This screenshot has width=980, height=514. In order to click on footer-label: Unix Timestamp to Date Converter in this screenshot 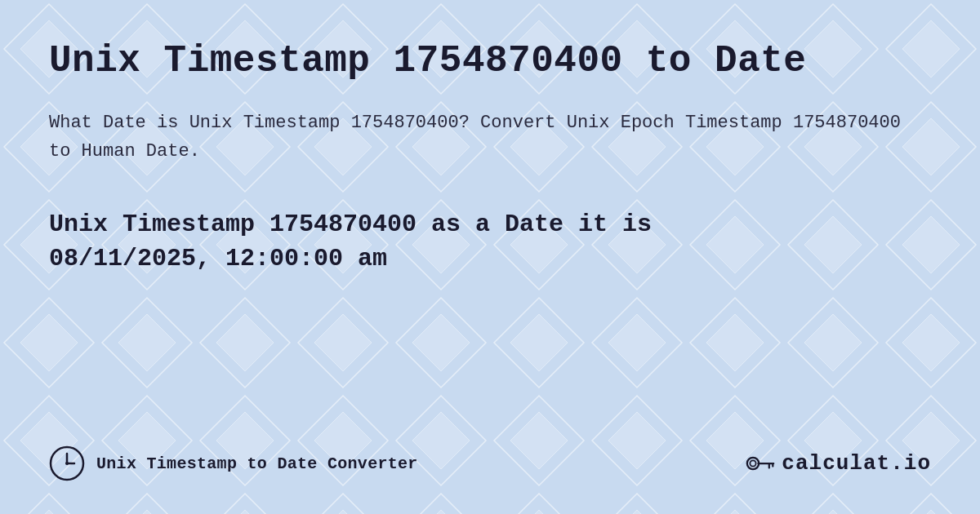, I will do `click(257, 463)`.